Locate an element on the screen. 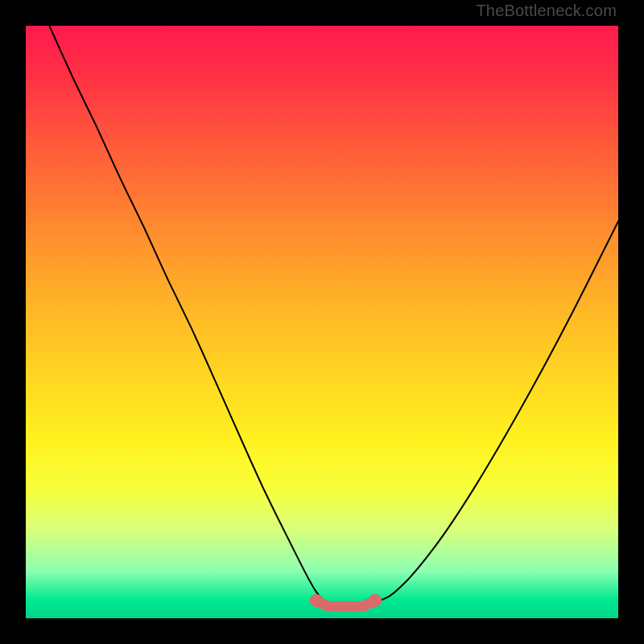 The width and height of the screenshot is (644, 644). optimal-range-segment is located at coordinates (346, 604).